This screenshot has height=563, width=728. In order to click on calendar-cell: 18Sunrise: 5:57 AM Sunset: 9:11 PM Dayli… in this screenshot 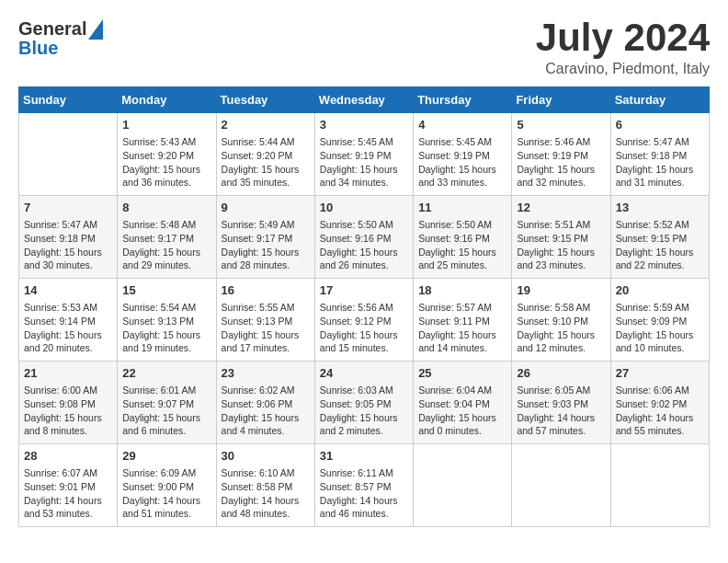, I will do `click(463, 320)`.